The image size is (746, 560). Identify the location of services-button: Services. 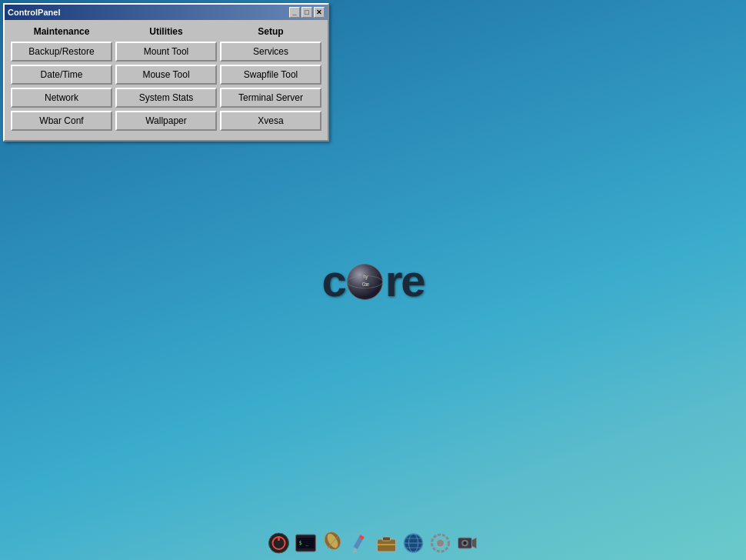
(271, 52).